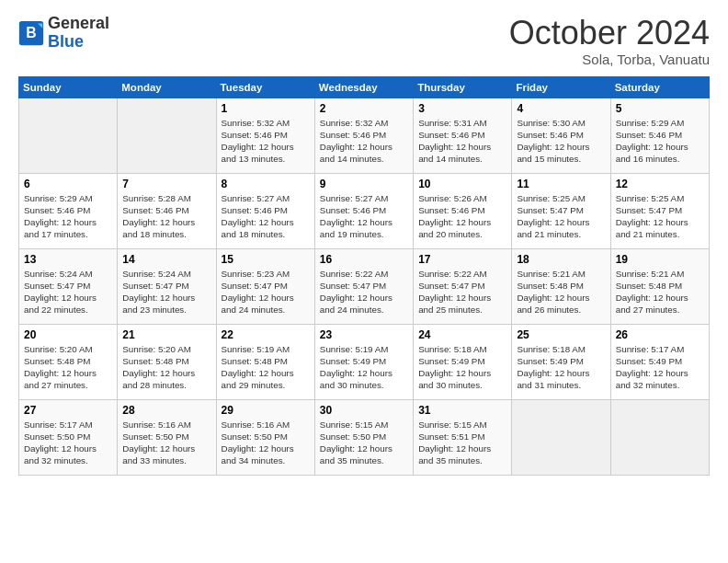 This screenshot has height=563, width=728. Describe the element at coordinates (364, 184) in the screenshot. I see `day-number: 9` at that location.